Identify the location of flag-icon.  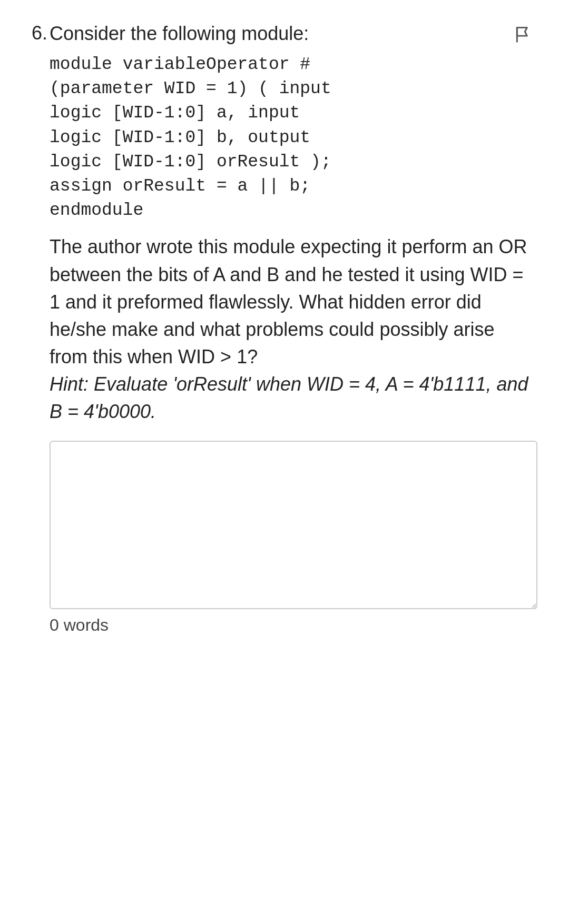
(524, 34).